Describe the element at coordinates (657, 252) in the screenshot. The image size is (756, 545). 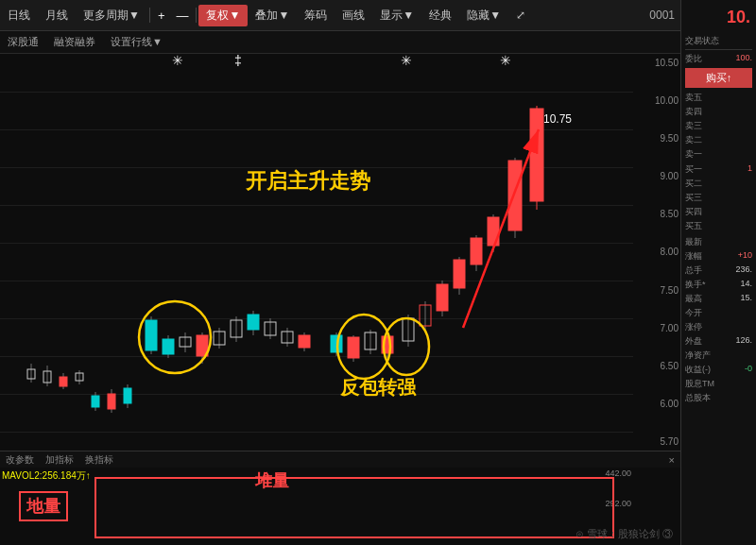
I see `price-scale: 10.50 10.00 9.50 9.00 8.50 8.00 7.50 7.0…` at that location.